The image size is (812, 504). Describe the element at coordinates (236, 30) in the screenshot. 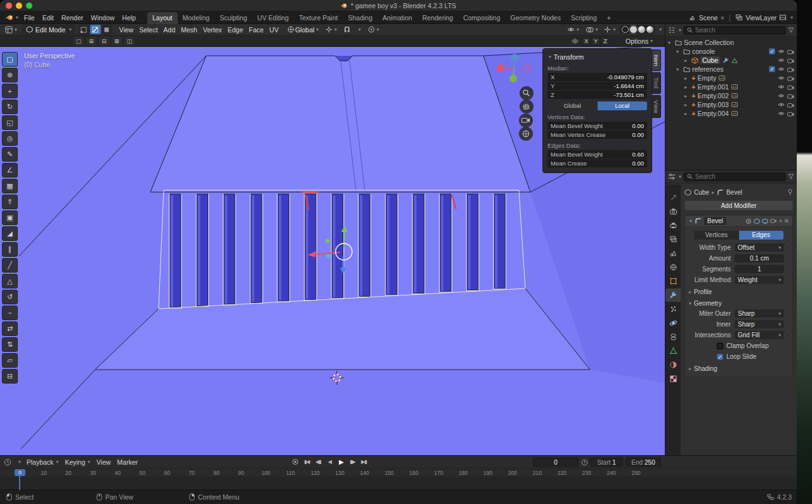

I see `viewport-menu-edge: Edge` at that location.